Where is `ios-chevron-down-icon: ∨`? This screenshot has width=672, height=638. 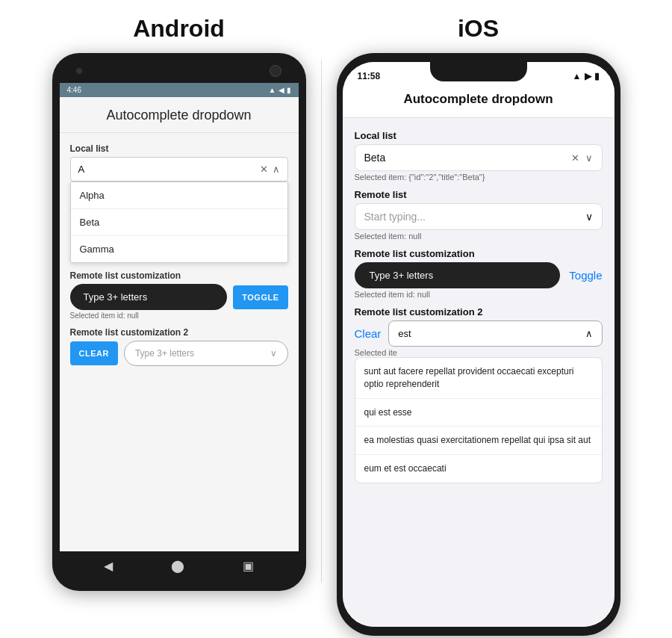
ios-chevron-down-icon: ∨ is located at coordinates (589, 158).